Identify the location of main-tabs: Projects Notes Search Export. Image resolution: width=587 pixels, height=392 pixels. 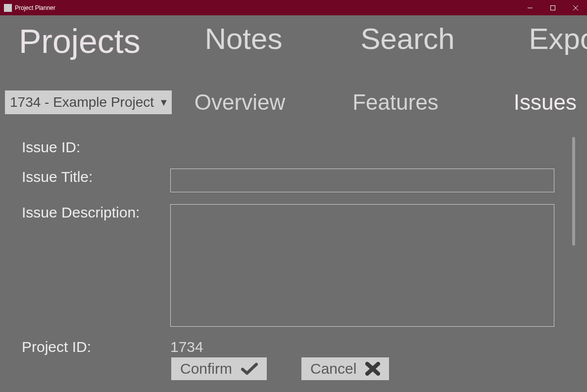
(294, 41).